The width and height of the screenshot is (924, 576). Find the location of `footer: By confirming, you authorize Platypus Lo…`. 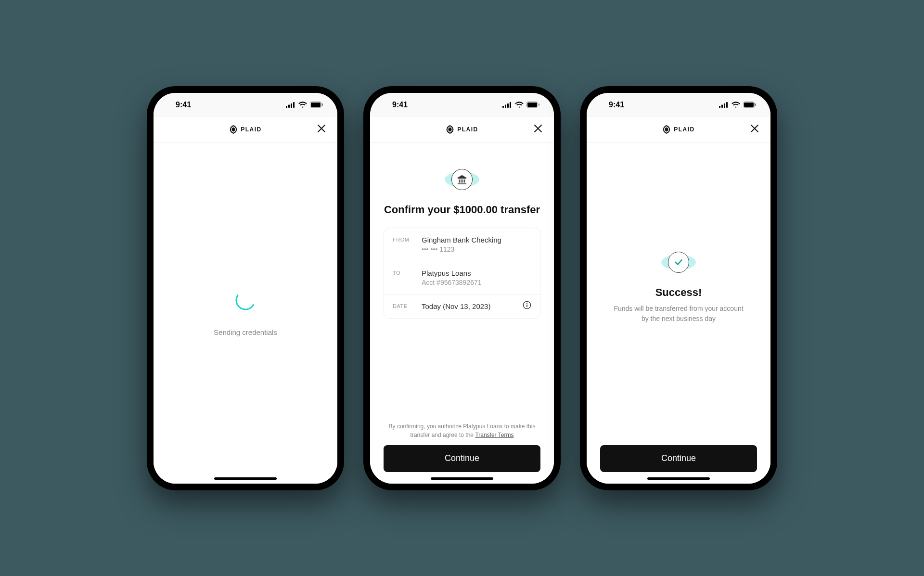

footer: By confirming, you authorize Platypus Lo… is located at coordinates (462, 453).